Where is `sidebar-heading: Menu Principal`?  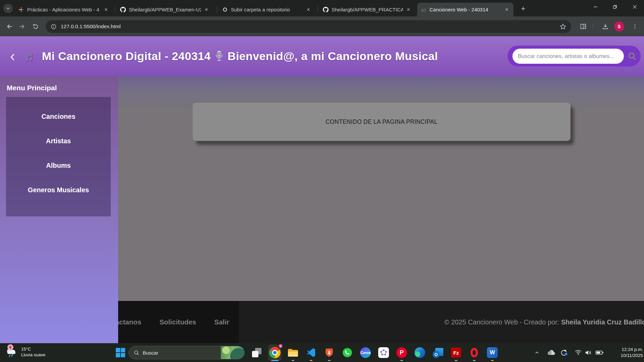
sidebar-heading: Menu Principal is located at coordinates (62, 88).